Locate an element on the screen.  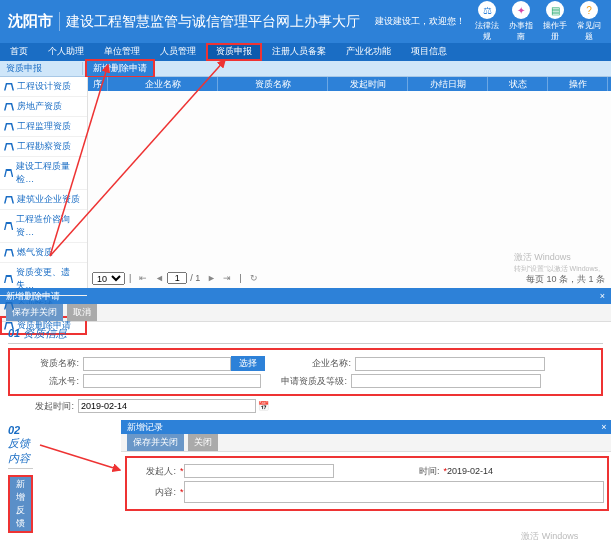
page-size-select: 10 is located at coordinates (108, 278).